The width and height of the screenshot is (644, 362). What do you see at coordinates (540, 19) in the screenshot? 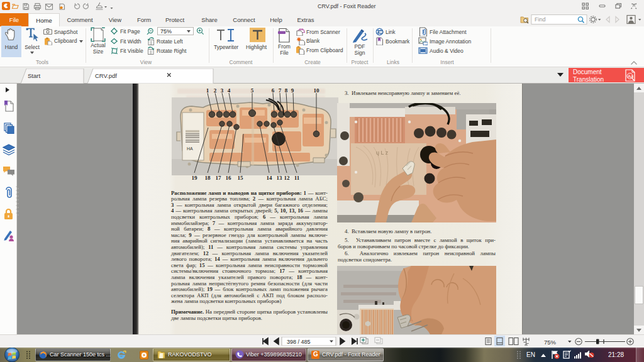
I see `svg-text: Find` at bounding box center [540, 19].